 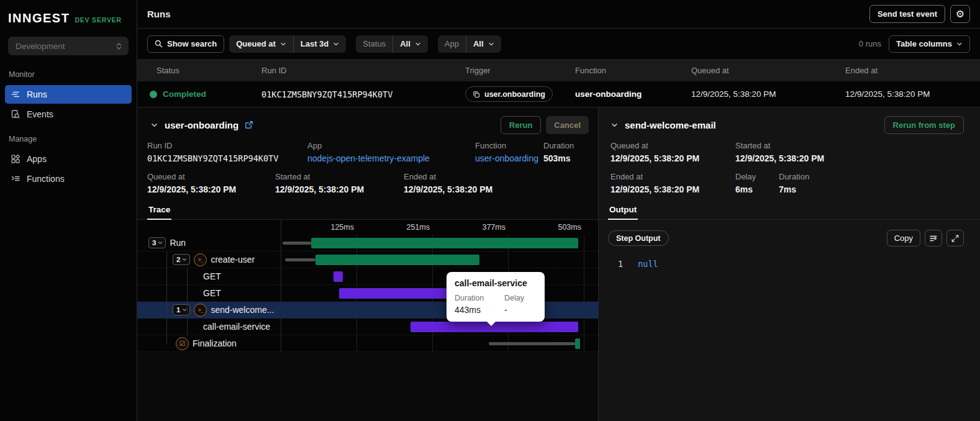 What do you see at coordinates (955, 238) in the screenshot?
I see `expand-output-button` at bounding box center [955, 238].